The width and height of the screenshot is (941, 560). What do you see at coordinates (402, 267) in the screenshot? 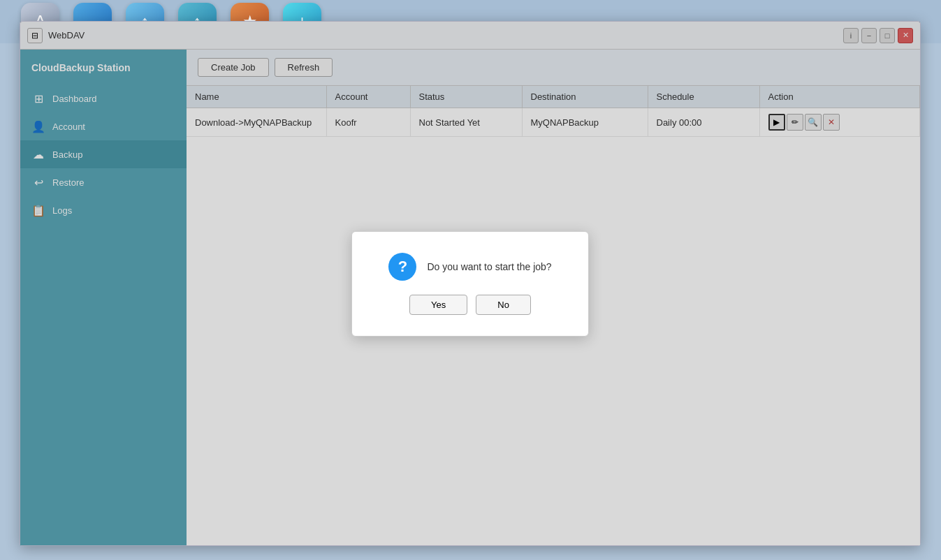
I see `dialog-question-icon: ?` at bounding box center [402, 267].